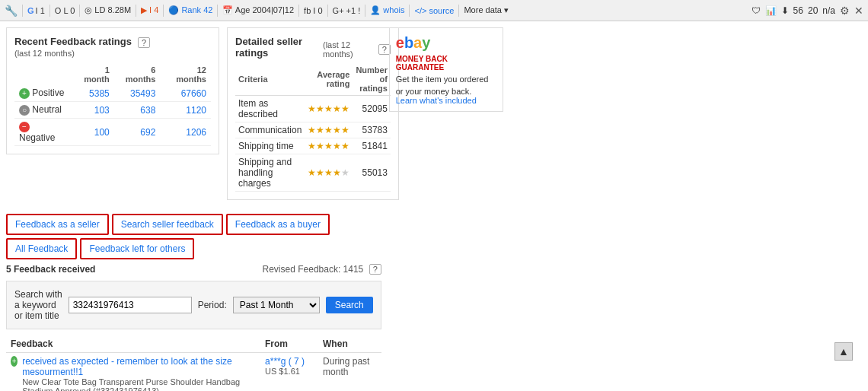  I want to click on tab-left-others-button: Feedback left for others, so click(137, 249).